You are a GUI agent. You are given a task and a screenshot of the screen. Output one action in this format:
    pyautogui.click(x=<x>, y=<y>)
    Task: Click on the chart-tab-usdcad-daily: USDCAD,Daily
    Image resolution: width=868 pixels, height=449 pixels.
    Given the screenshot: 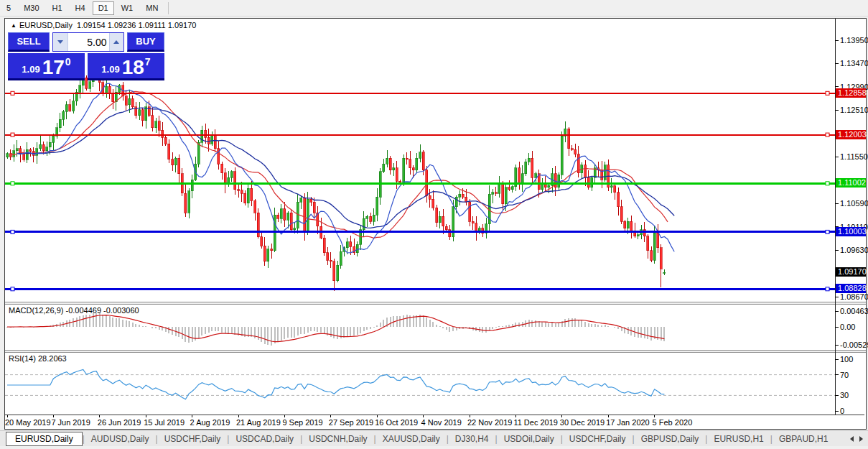 What is the action you would take?
    pyautogui.click(x=264, y=439)
    